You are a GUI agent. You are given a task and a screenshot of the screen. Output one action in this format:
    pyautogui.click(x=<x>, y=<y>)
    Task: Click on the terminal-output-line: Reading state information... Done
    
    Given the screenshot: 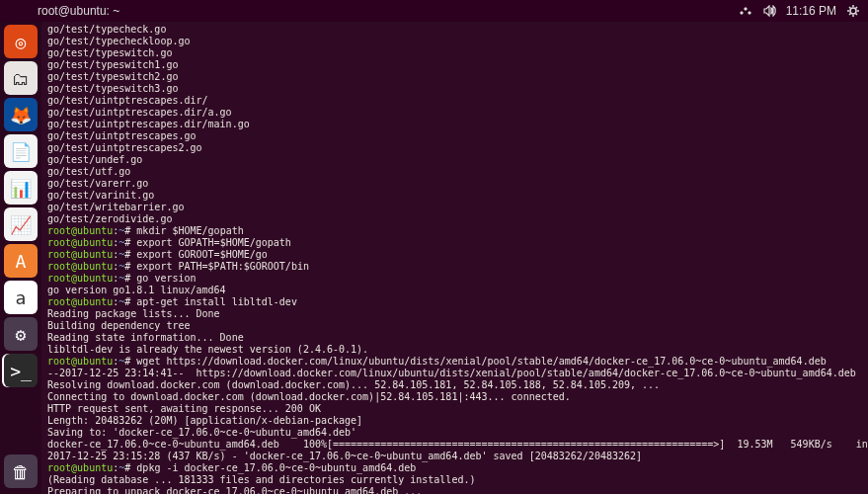 What is the action you would take?
    pyautogui.click(x=454, y=338)
    